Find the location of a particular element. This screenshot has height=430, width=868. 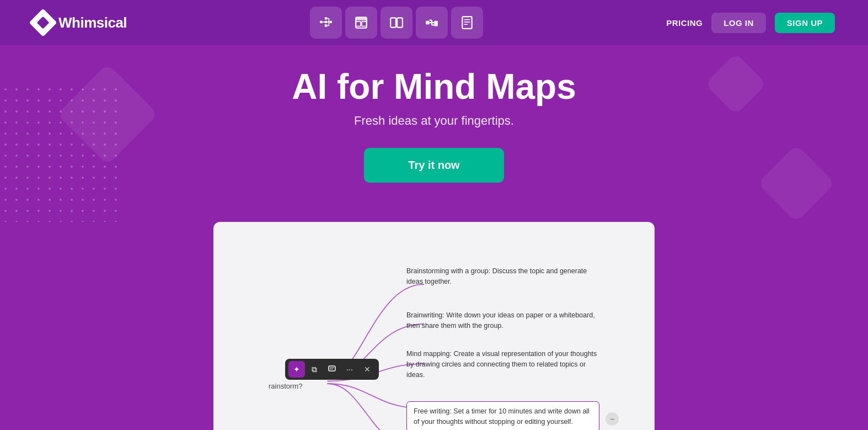

ai-toolbar-button: ✦ is located at coordinates (297, 369).